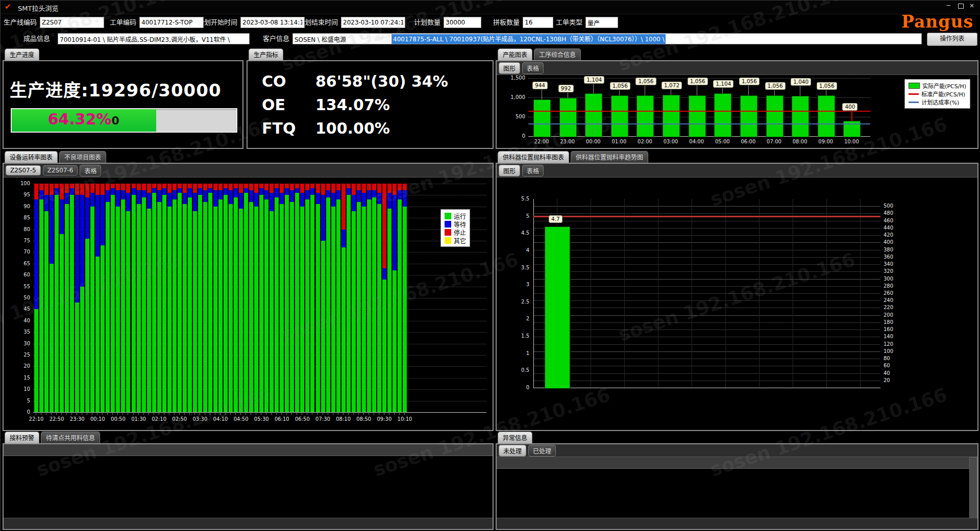 This screenshot has width=980, height=531. I want to click on feeder-right-ytick: 180, so click(891, 322).